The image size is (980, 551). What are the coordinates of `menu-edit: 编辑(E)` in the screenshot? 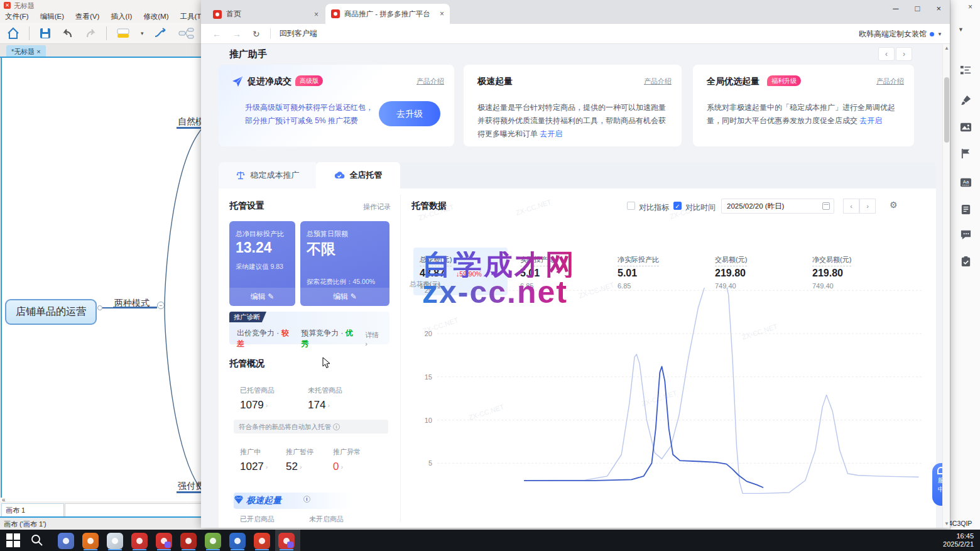 It's located at (52, 16).